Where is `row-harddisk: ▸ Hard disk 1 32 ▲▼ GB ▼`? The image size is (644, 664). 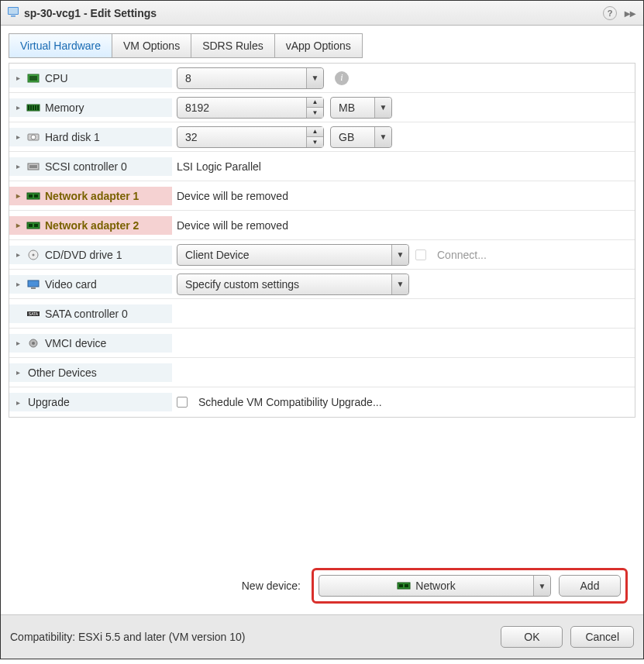 row-harddisk: ▸ Hard disk 1 32 ▲▼ GB ▼ is located at coordinates (322, 137).